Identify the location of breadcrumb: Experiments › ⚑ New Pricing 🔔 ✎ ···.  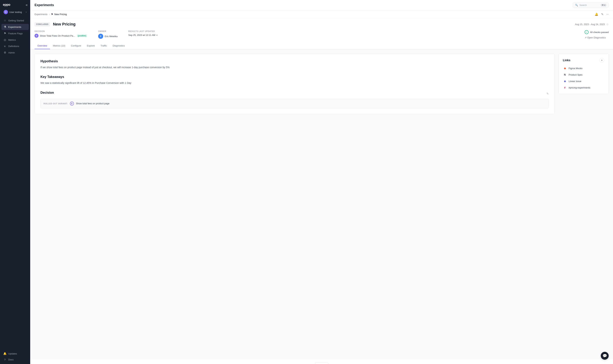
(322, 14).